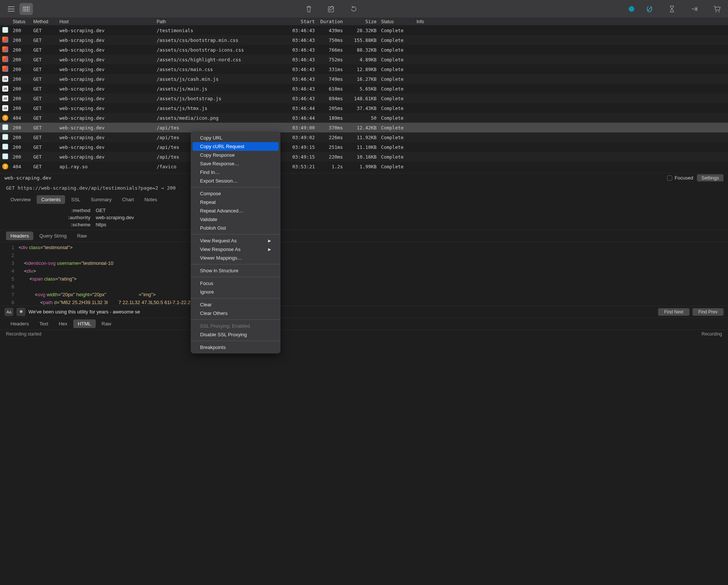 The width and height of the screenshot is (728, 585). What do you see at coordinates (26, 9) in the screenshot?
I see `view-table-button` at bounding box center [26, 9].